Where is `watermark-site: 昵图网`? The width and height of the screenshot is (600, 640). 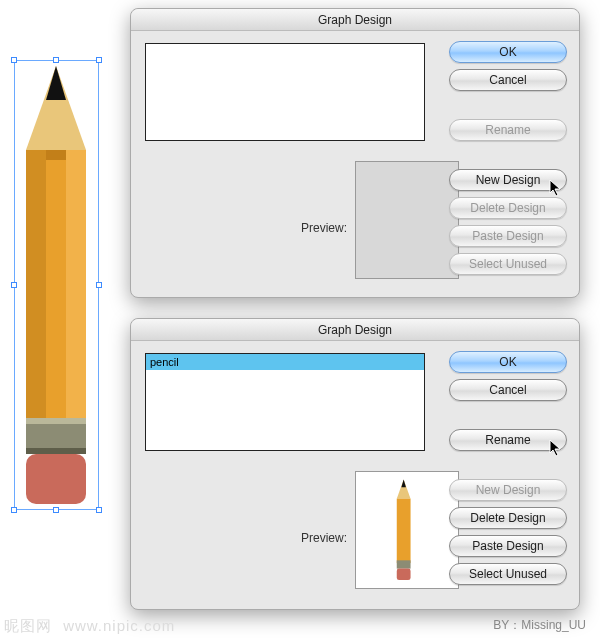 watermark-site: 昵图网 is located at coordinates (28, 626).